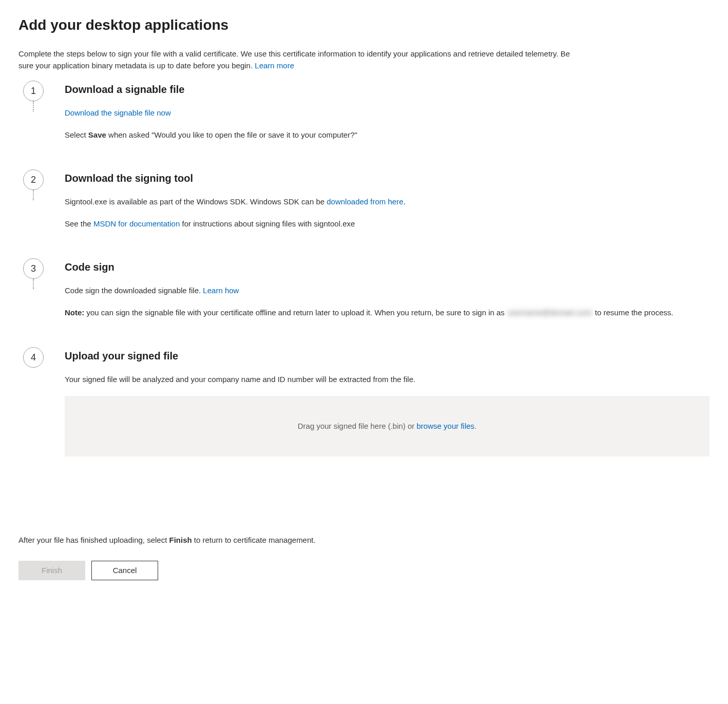 This screenshot has width=728, height=704. I want to click on step-3-note-b: to resume the process., so click(634, 312).